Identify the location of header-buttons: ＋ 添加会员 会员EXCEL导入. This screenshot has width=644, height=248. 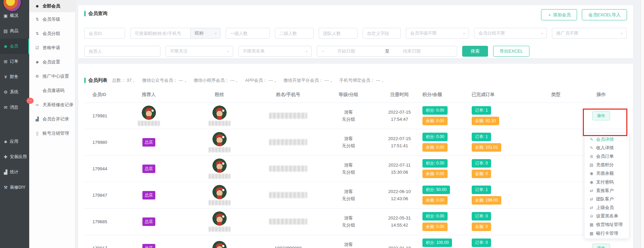
(584, 15).